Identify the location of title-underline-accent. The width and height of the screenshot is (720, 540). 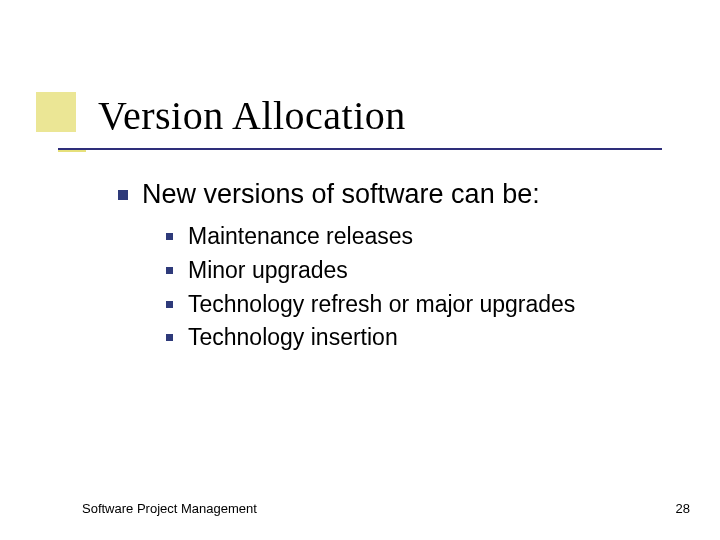
(72, 151).